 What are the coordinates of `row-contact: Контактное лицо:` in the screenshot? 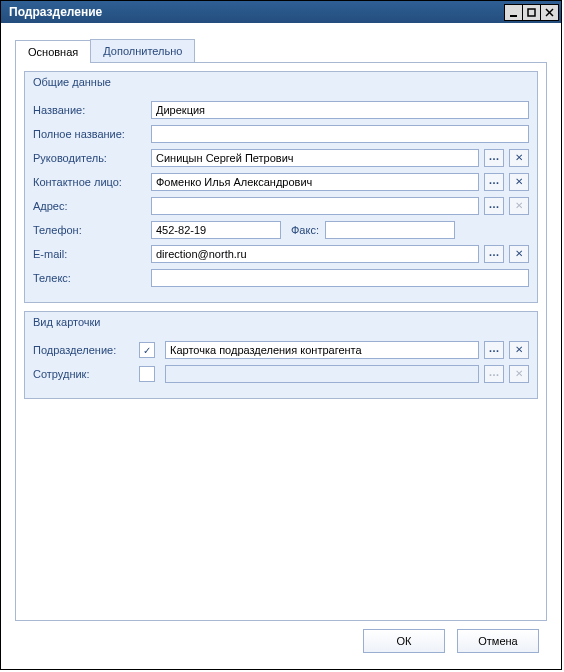 It's located at (281, 182).